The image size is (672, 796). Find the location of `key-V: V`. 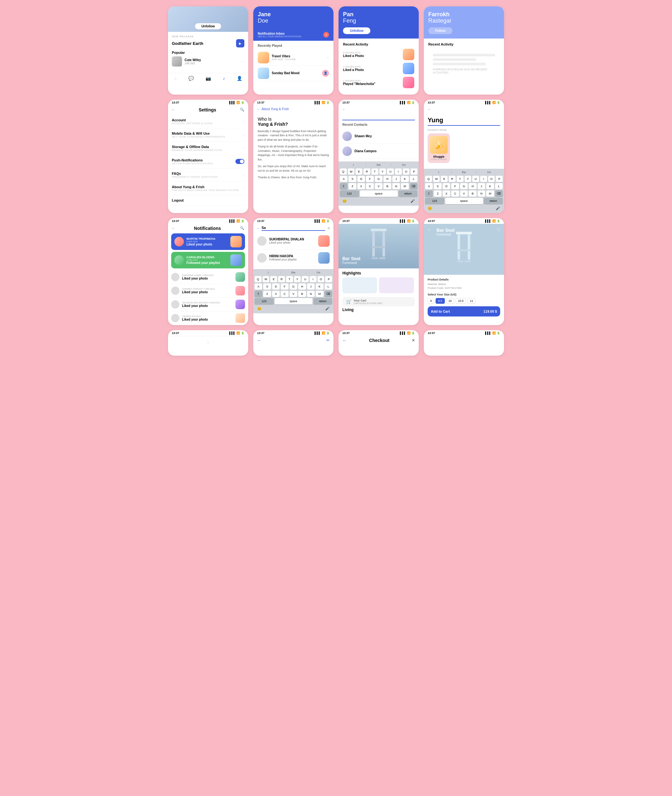

key-V: V is located at coordinates (379, 186).